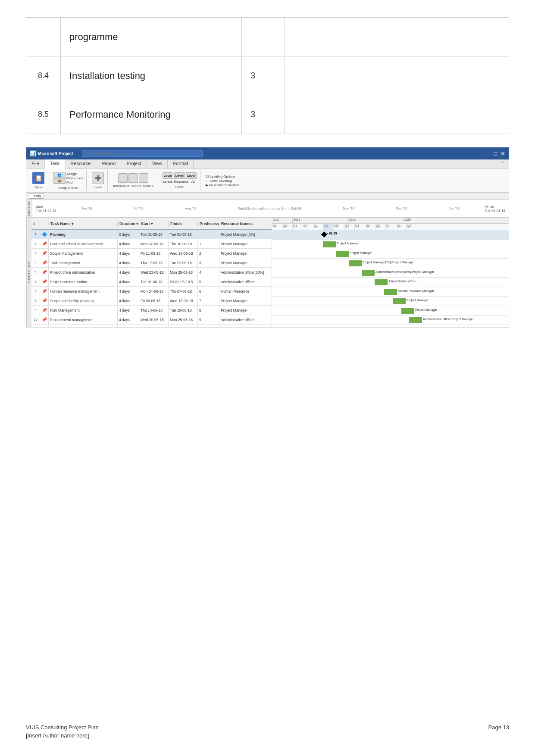 The width and height of the screenshot is (535, 756). What do you see at coordinates (456, 221) in the screenshot?
I see `year-2020: 2020` at bounding box center [456, 221].